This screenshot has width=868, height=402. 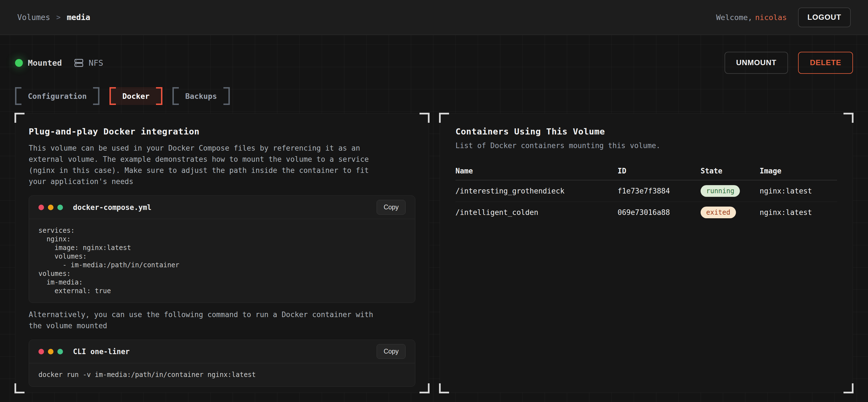 What do you see at coordinates (659, 191) in the screenshot?
I see `container-id: f1e73e7f3884` at bounding box center [659, 191].